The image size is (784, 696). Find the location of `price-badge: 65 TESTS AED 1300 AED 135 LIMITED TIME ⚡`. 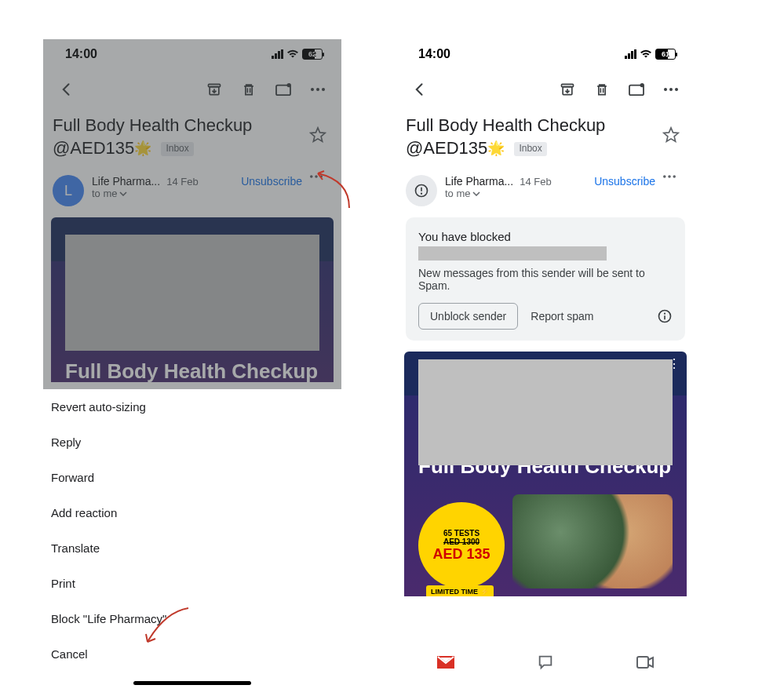

price-badge: 65 TESTS AED 1300 AED 135 LIMITED TIME ⚡ is located at coordinates (461, 545).